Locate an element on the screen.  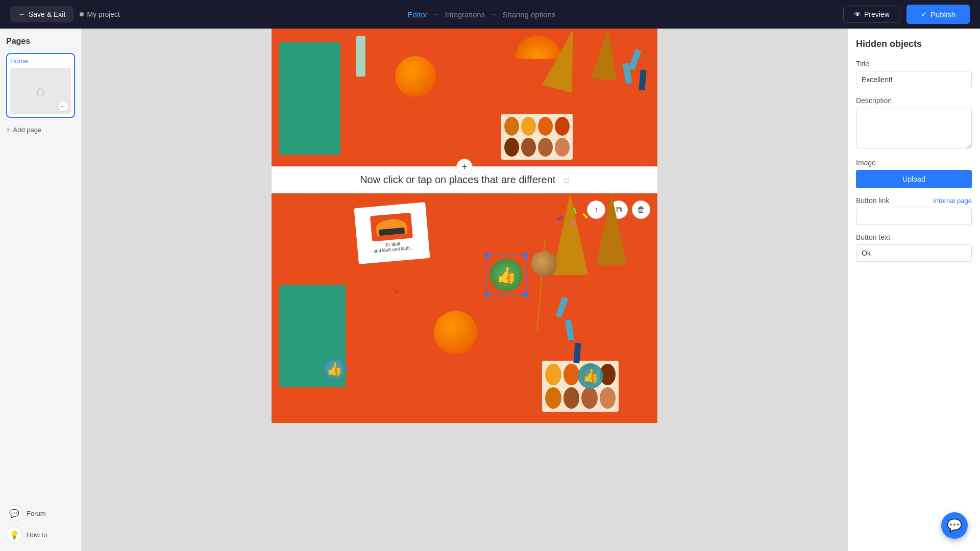
arrow-editor-integrations-icon: → is located at coordinates (436, 14).